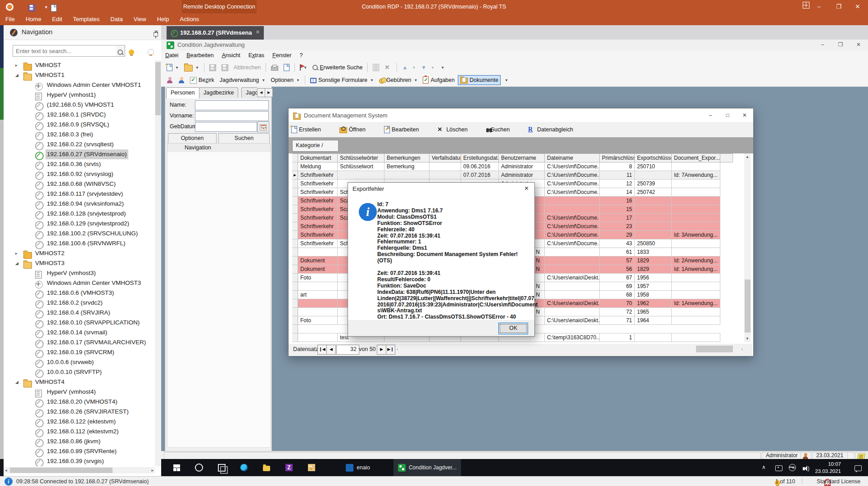 This screenshot has height=486, width=868. I want to click on minimize-button: –, so click(819, 7).